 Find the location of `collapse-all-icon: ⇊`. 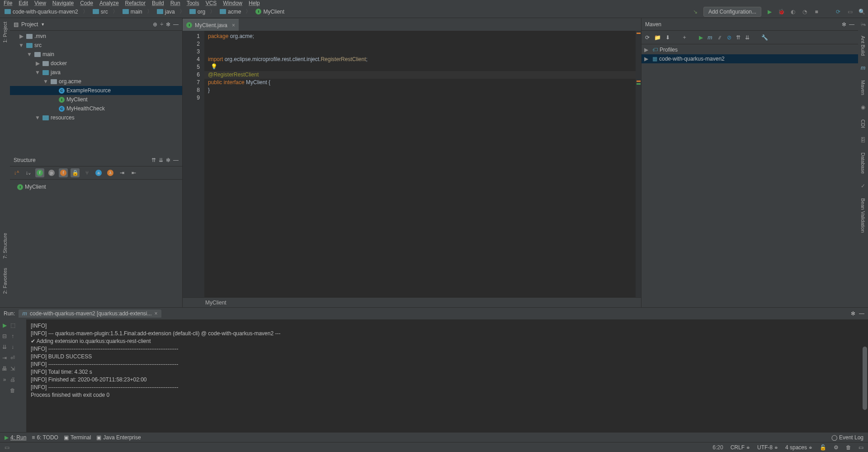

collapse-all-icon: ⇊ is located at coordinates (161, 160).